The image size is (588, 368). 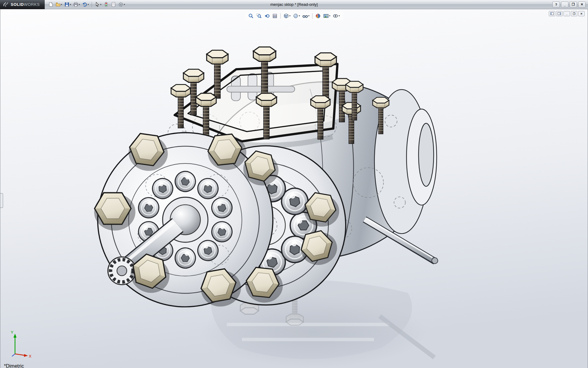 What do you see at coordinates (77, 5) in the screenshot?
I see `print-button: ▾` at bounding box center [77, 5].